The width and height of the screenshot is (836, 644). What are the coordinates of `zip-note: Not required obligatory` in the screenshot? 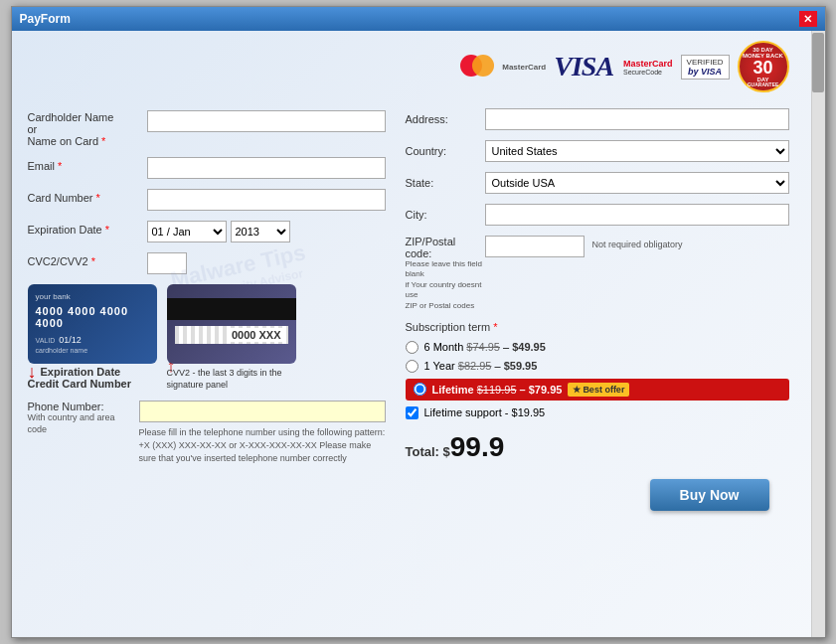 It's located at (638, 242).